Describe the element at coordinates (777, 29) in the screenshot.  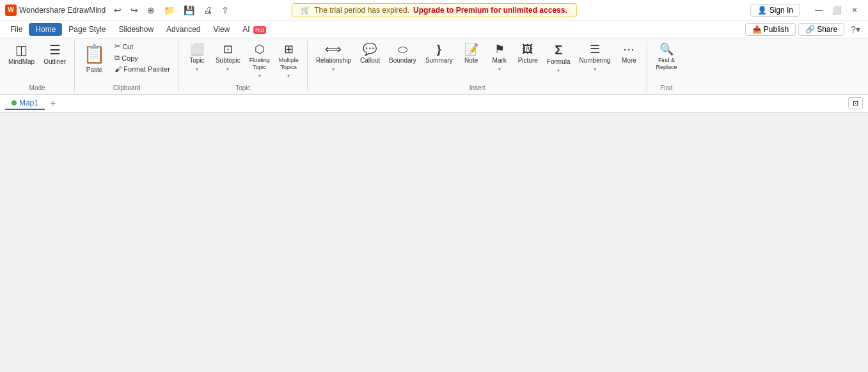
I see `publish-label: Publish` at that location.